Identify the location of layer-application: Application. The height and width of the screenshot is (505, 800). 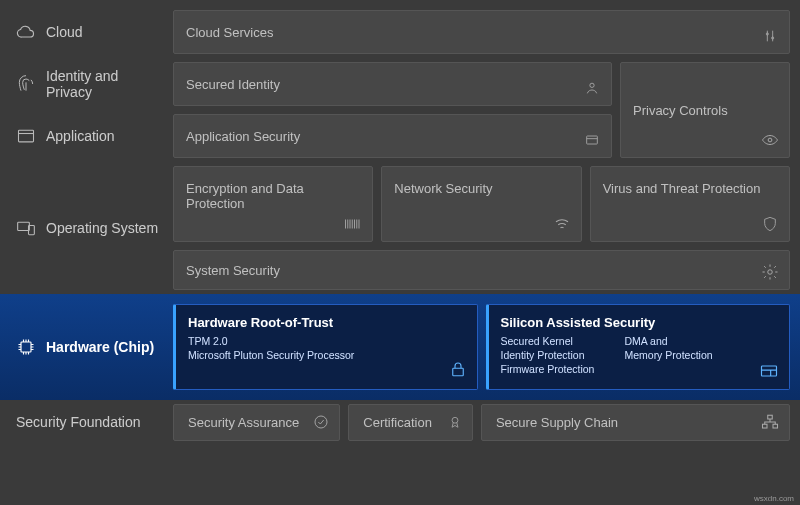
(88, 136).